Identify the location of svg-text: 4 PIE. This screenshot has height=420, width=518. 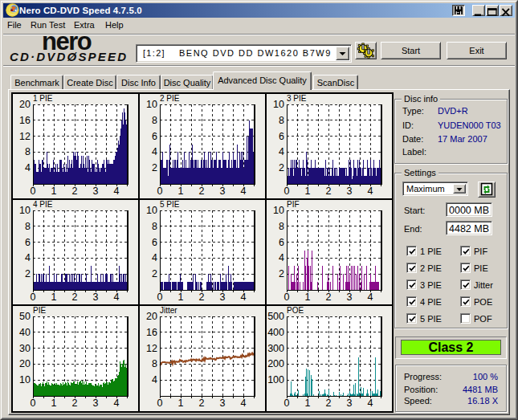
(43, 204).